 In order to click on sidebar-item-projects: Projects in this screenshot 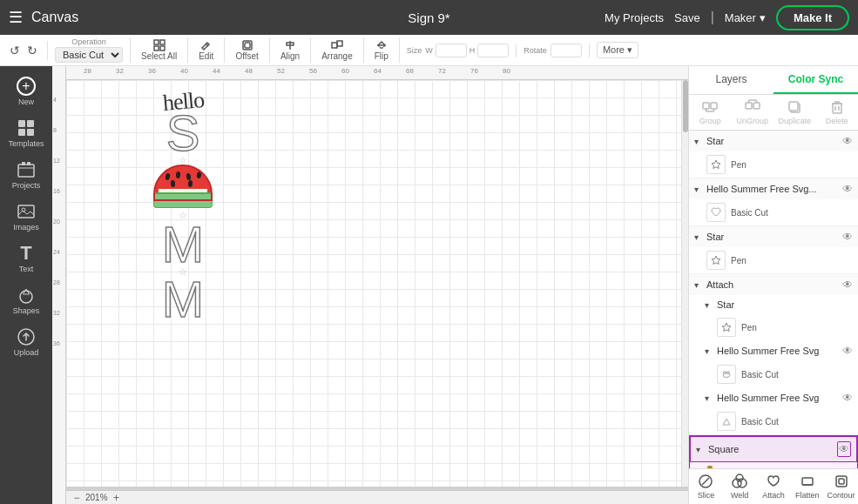, I will do `click(26, 175)`.